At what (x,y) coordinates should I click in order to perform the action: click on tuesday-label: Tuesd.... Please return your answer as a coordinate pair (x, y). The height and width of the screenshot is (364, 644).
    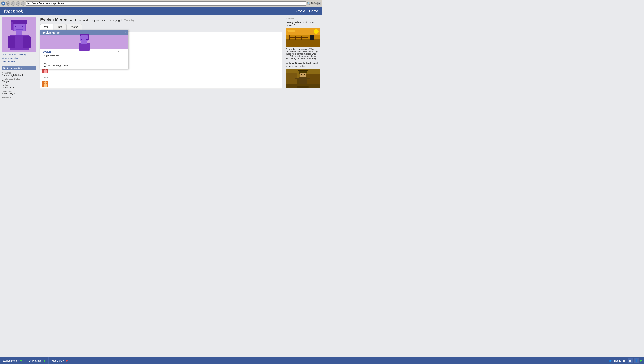
    Looking at the image, I should click on (47, 77).